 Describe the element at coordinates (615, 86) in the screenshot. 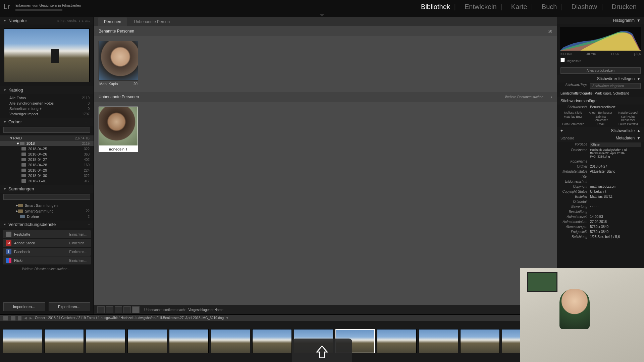

I see `keyword-input` at that location.